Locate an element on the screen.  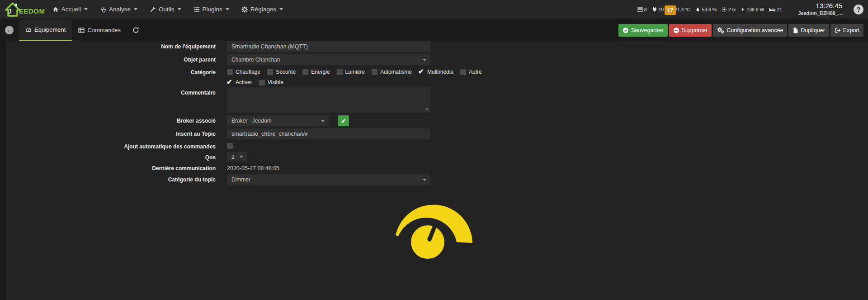
broker-label: Broker associé is located at coordinates (111, 119).